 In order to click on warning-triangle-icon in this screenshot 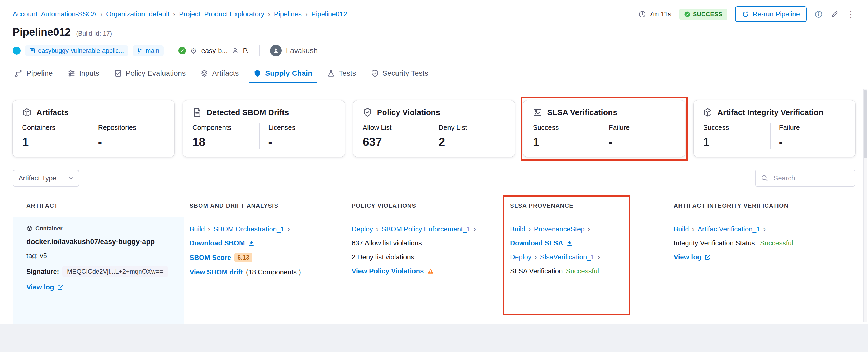, I will do `click(431, 271)`.